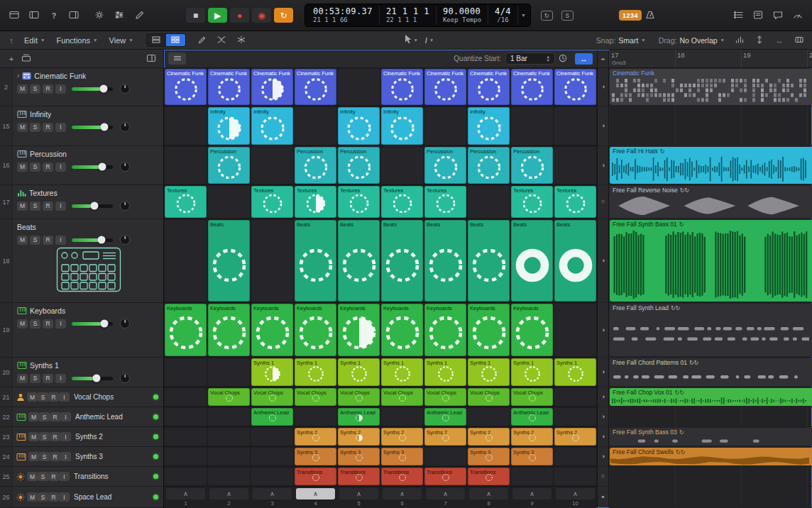 This screenshot has width=812, height=508. I want to click on crossfade-button, so click(221, 40).